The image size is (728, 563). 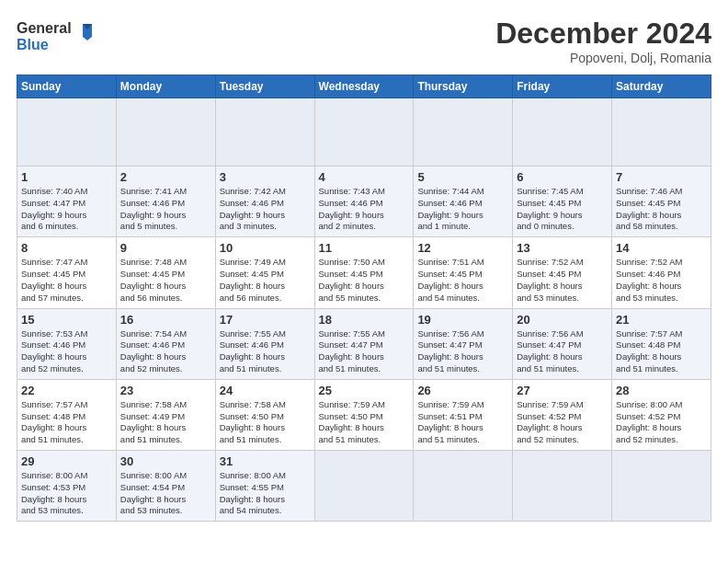 I want to click on day-info: and 55 minutes., so click(x=364, y=298).